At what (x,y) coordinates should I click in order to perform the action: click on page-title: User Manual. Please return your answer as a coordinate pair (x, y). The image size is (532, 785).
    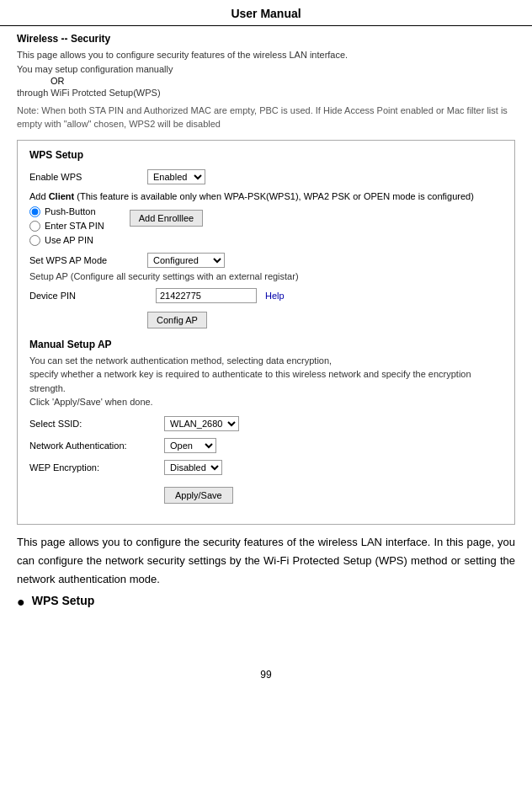
    Looking at the image, I should click on (266, 13).